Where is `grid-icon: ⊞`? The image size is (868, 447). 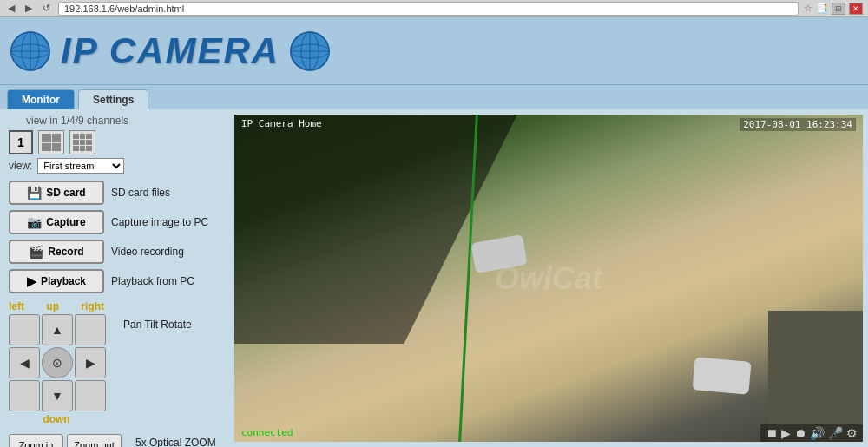 grid-icon: ⊞ is located at coordinates (838, 9).